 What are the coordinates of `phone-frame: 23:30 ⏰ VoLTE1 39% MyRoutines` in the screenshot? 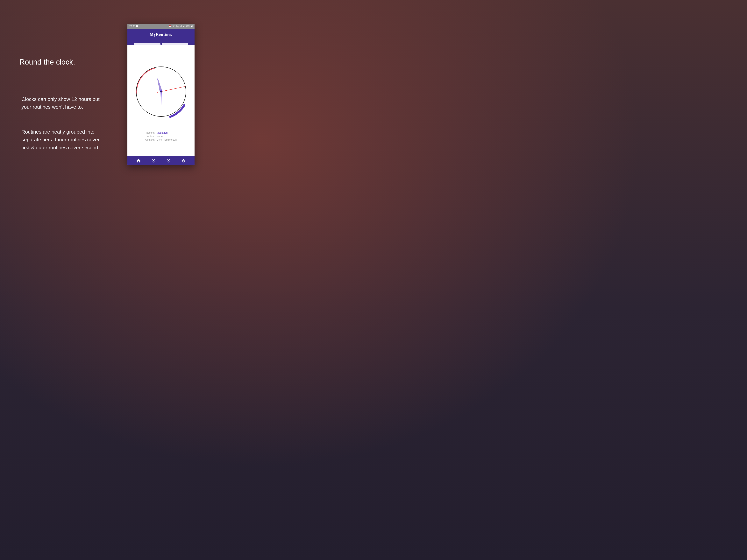 It's located at (161, 95).